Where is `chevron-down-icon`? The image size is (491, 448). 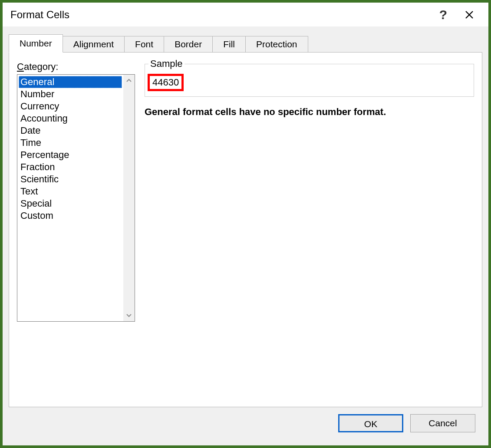 chevron-down-icon is located at coordinates (129, 315).